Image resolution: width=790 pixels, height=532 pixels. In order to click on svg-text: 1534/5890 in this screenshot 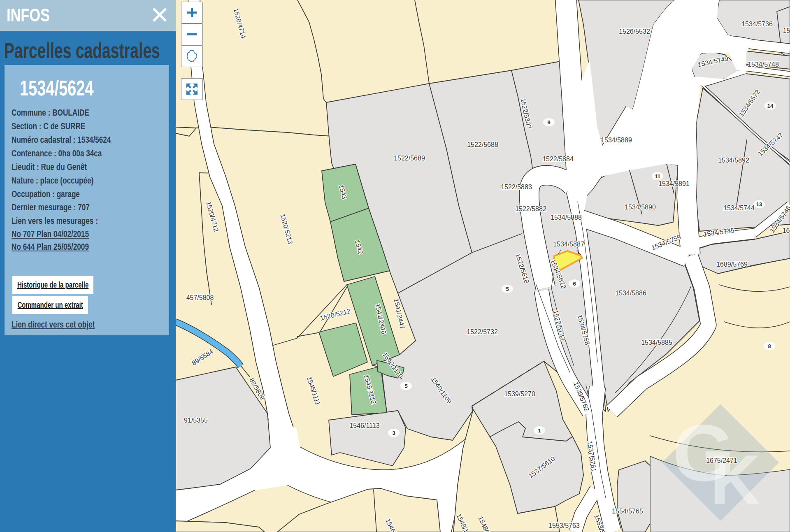, I will do `click(640, 207)`.